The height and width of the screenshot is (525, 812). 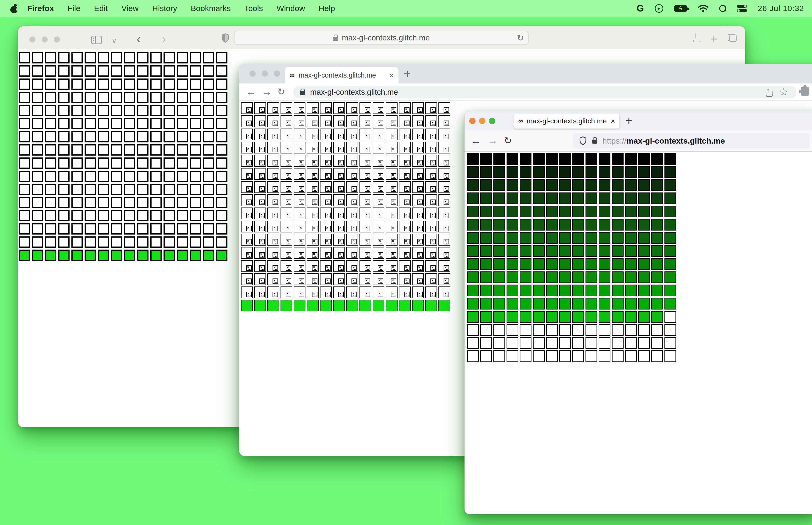 What do you see at coordinates (659, 8) in the screenshot?
I see `play-circle-icon: ▶` at bounding box center [659, 8].